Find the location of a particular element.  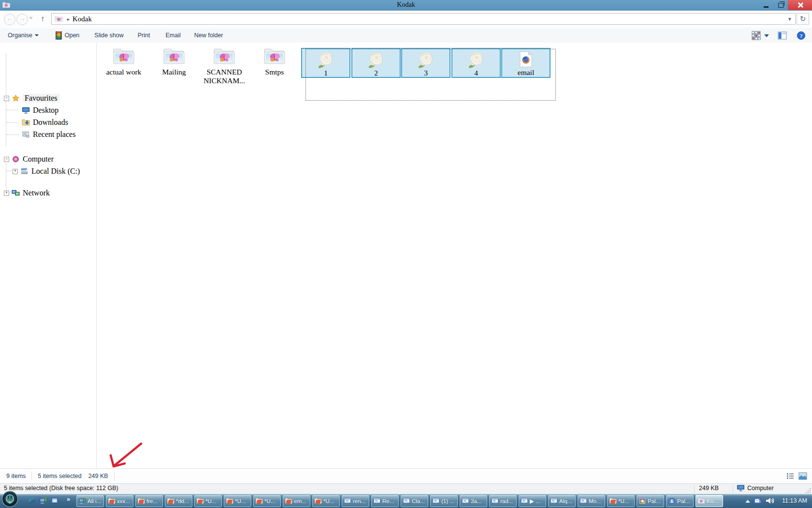

taskbar-button-2: fre... is located at coordinates (149, 501).